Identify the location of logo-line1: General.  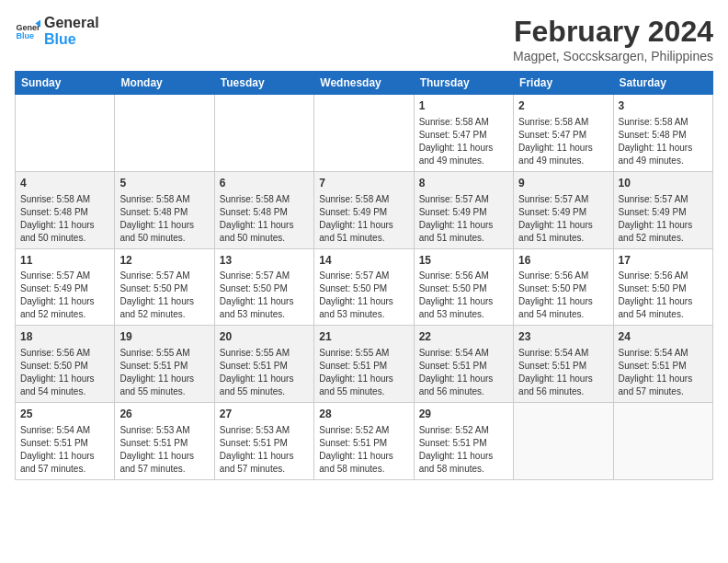
(72, 23).